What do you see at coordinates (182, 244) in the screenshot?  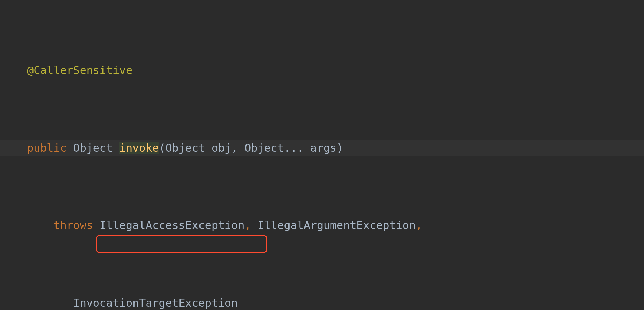 I see `annotation-highlight-box` at bounding box center [182, 244].